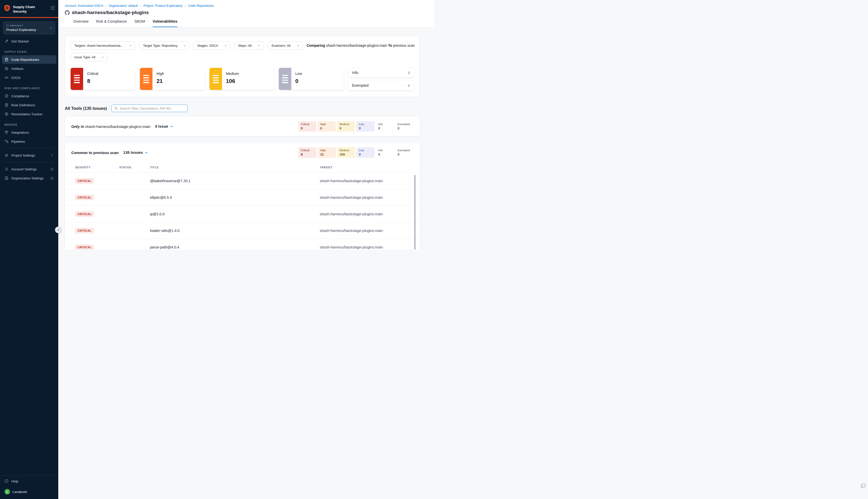  What do you see at coordinates (308, 126) in the screenshot?
I see `chip-critical: Critical0` at bounding box center [308, 126].